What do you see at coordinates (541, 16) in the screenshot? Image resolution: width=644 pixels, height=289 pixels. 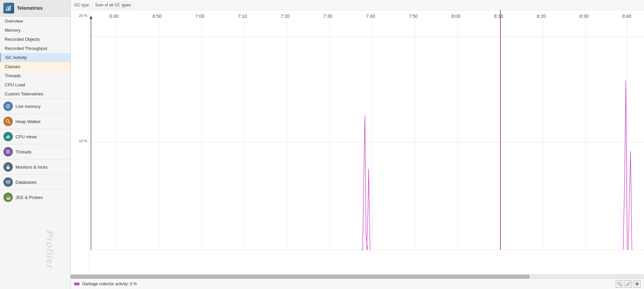 I see `svg-text: 8:20` at bounding box center [541, 16].